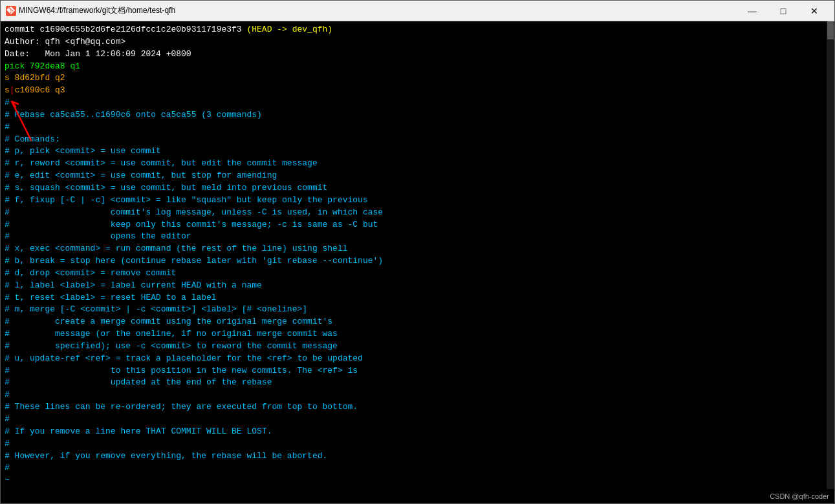  Describe the element at coordinates (414, 164) in the screenshot. I see `terminal-line: # r, reword <commit> = use commit, but e…` at that location.